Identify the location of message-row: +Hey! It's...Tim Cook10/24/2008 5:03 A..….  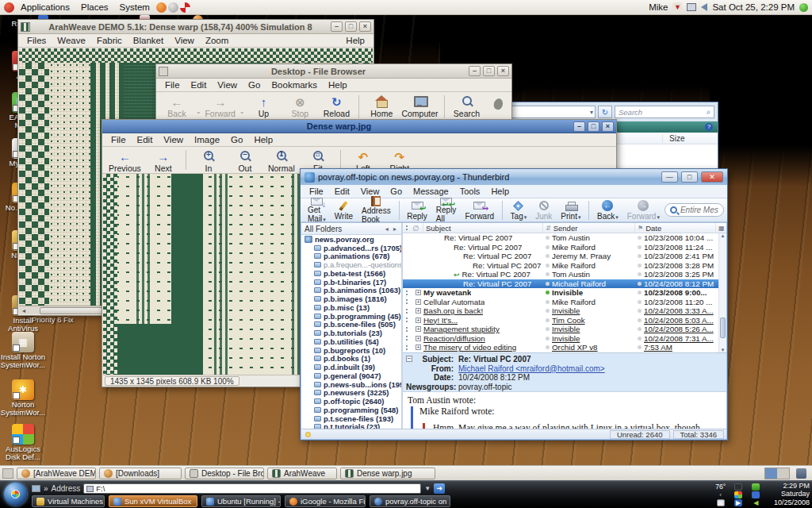
(561, 321).